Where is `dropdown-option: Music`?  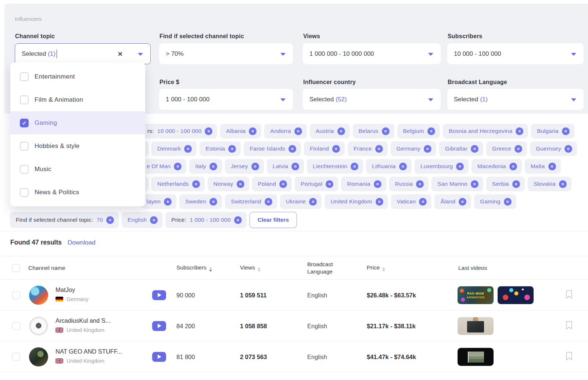
dropdown-option: Music is located at coordinates (78, 169).